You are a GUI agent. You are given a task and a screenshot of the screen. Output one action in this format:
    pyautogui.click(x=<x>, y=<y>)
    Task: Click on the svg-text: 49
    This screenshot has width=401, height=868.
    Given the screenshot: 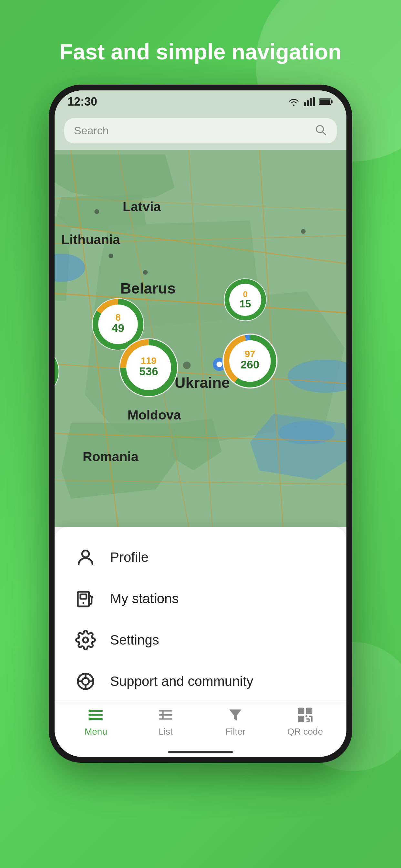 What is the action you would take?
    pyautogui.click(x=118, y=328)
    